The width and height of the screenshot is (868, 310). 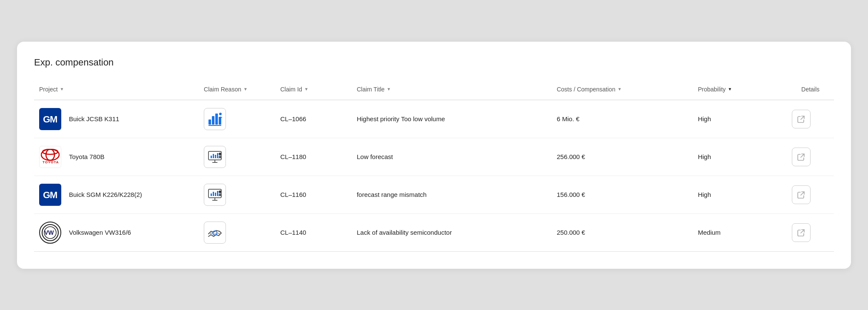 I want to click on claim-title-cell: forecast range mismatch, so click(x=451, y=195).